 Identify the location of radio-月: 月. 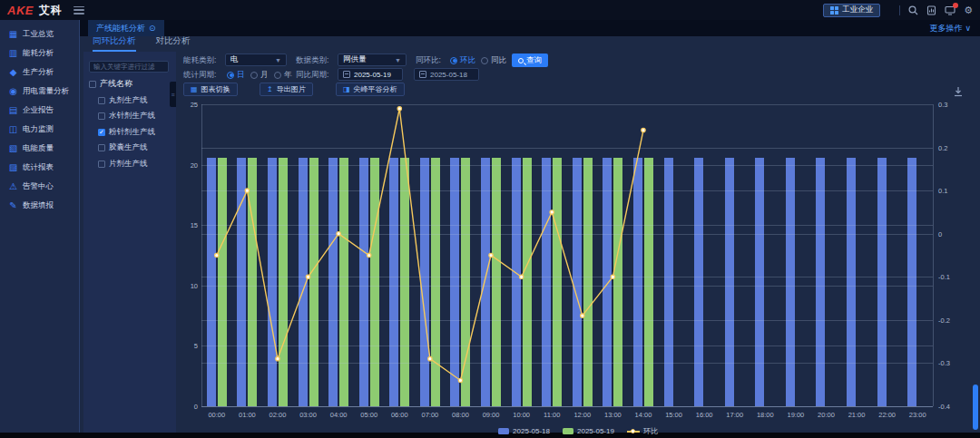
(260, 74).